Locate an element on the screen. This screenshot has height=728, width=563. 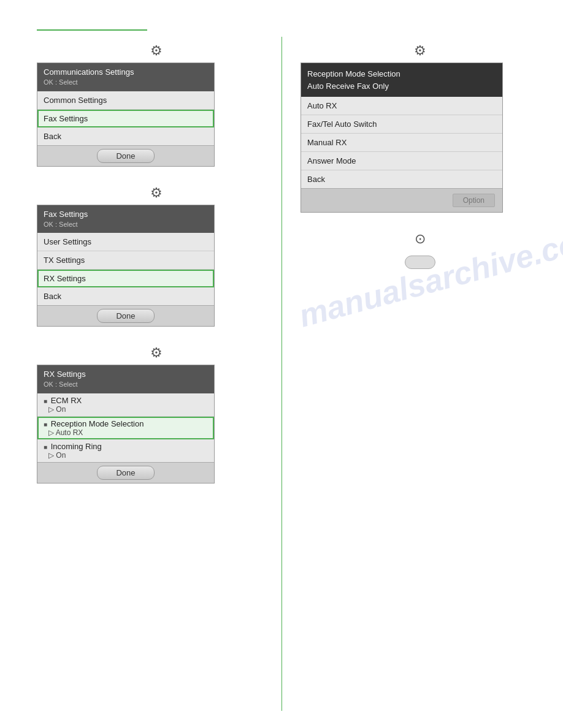
comm-settings-footer: Done is located at coordinates (126, 156).